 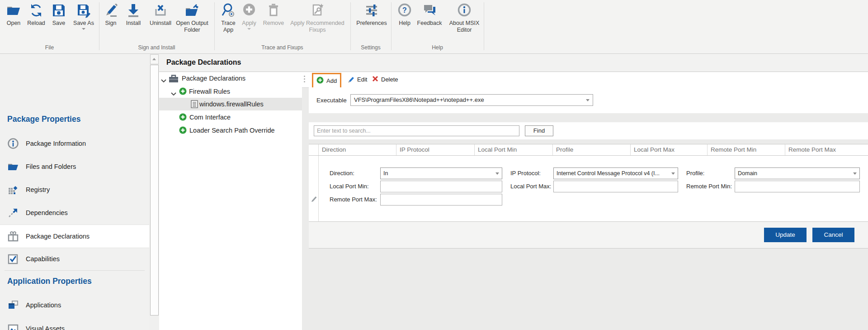 What do you see at coordinates (228, 18) in the screenshot?
I see `trace-app-button: Trace App` at bounding box center [228, 18].